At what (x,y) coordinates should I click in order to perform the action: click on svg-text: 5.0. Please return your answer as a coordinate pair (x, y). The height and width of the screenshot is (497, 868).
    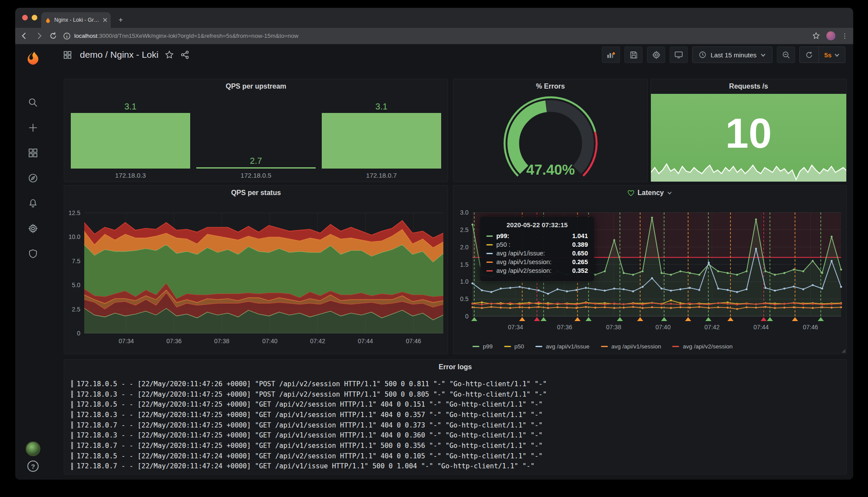
    Looking at the image, I should click on (76, 285).